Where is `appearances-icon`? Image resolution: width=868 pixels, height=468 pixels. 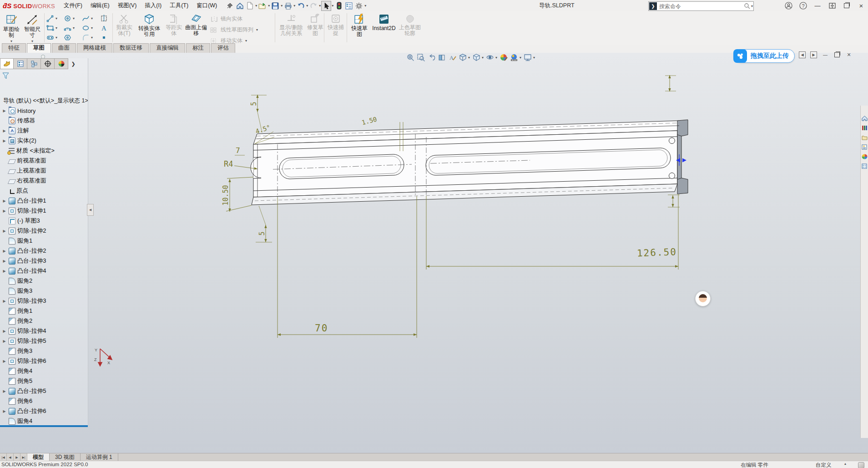 appearances-icon is located at coordinates (864, 157).